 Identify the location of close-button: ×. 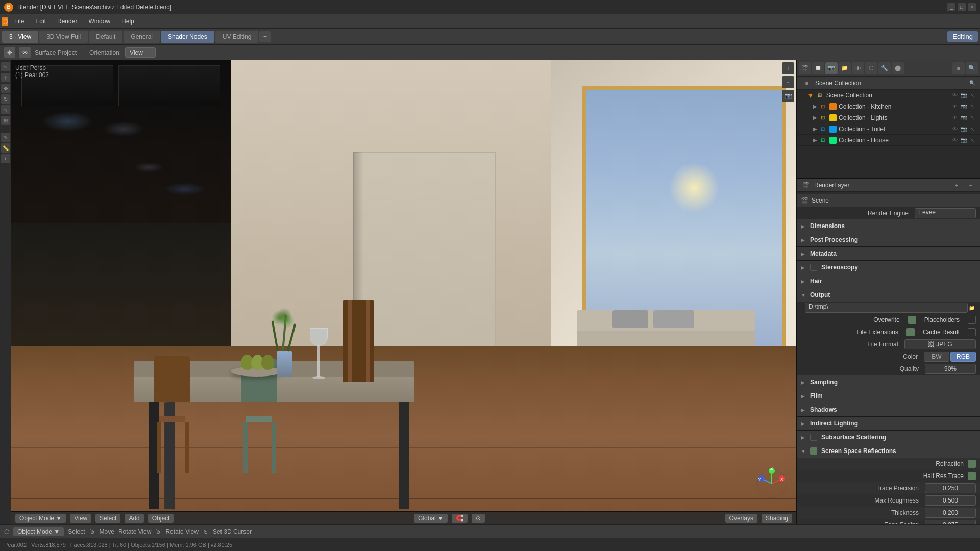
(972, 7).